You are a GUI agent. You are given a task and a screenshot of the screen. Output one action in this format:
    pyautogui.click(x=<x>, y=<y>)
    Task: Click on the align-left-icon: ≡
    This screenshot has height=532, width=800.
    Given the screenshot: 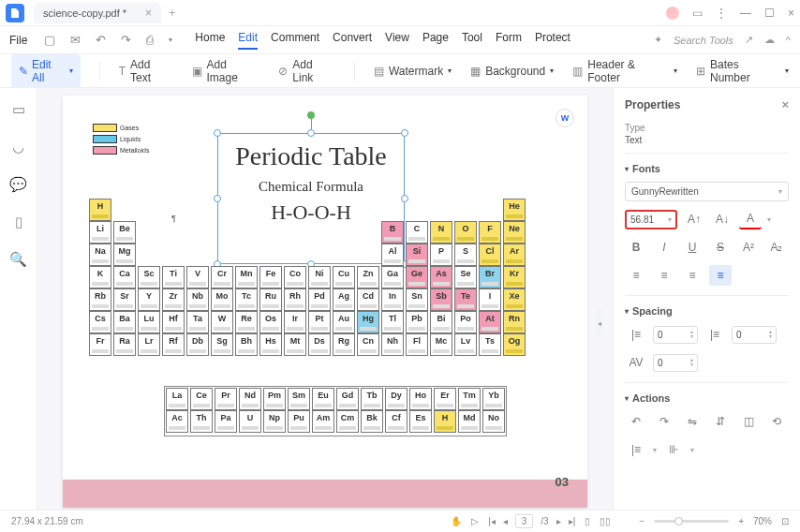 What is the action you would take?
    pyautogui.click(x=636, y=275)
    